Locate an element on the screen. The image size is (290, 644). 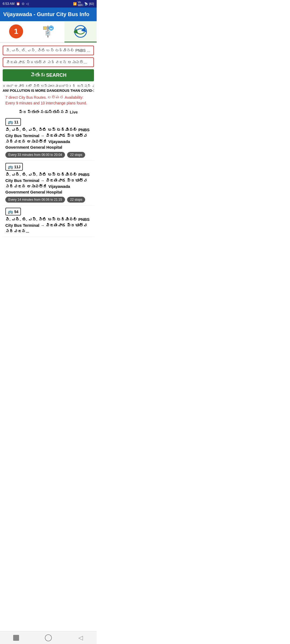
bus-icon-11j: 🚌 is located at coordinates (10, 167).